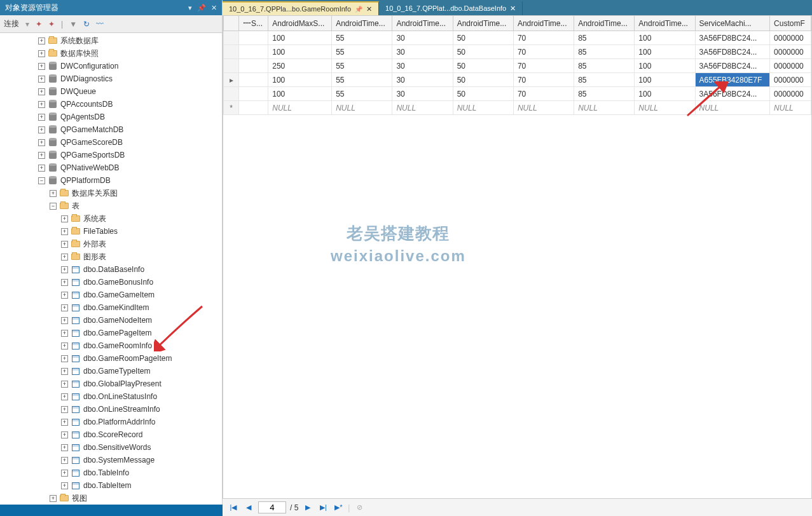  What do you see at coordinates (111, 244) in the screenshot?
I see `tree-node: +外部表` at bounding box center [111, 244].